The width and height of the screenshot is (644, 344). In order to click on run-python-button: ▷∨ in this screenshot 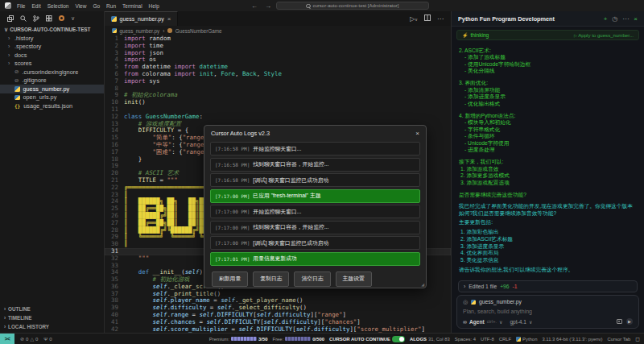, I will do `click(414, 19)`.